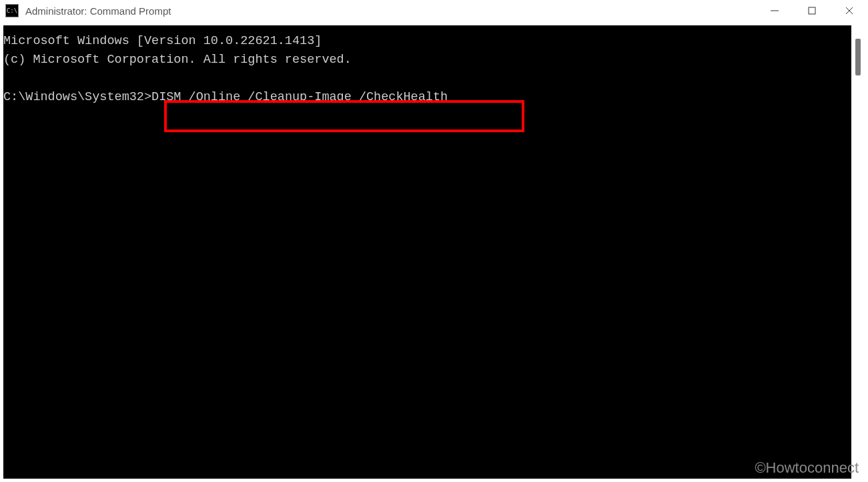 The width and height of the screenshot is (868, 482). What do you see at coordinates (812, 11) in the screenshot?
I see `window-controls` at bounding box center [812, 11].